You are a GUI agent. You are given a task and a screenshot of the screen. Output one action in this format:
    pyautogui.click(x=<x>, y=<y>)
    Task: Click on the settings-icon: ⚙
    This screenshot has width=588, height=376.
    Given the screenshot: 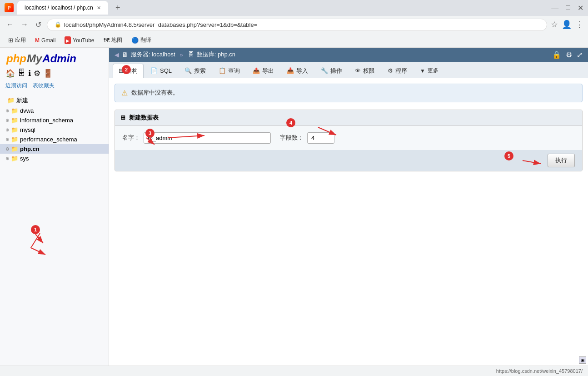 What is the action you would take?
    pyautogui.click(x=37, y=74)
    